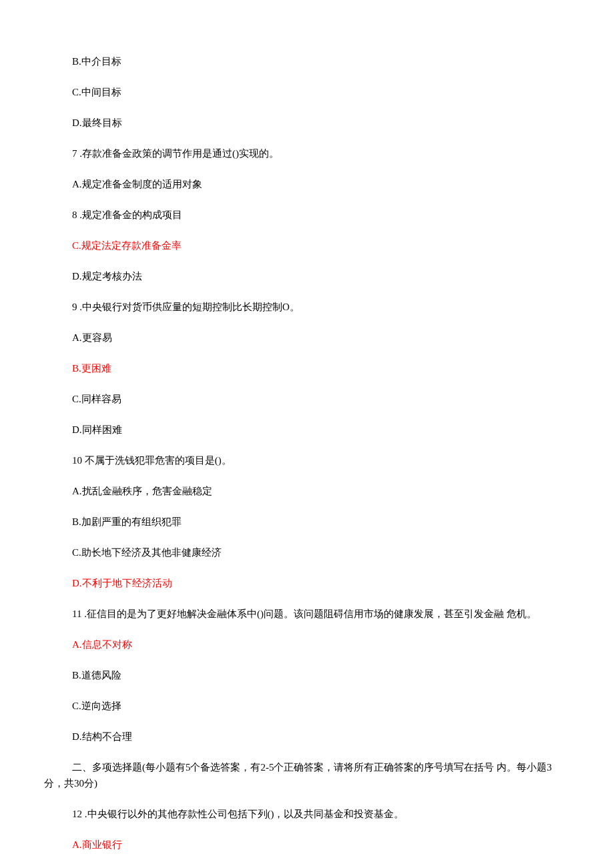 The image size is (614, 868). What do you see at coordinates (307, 276) in the screenshot?
I see `option-d: D.规定考核办法` at bounding box center [307, 276].